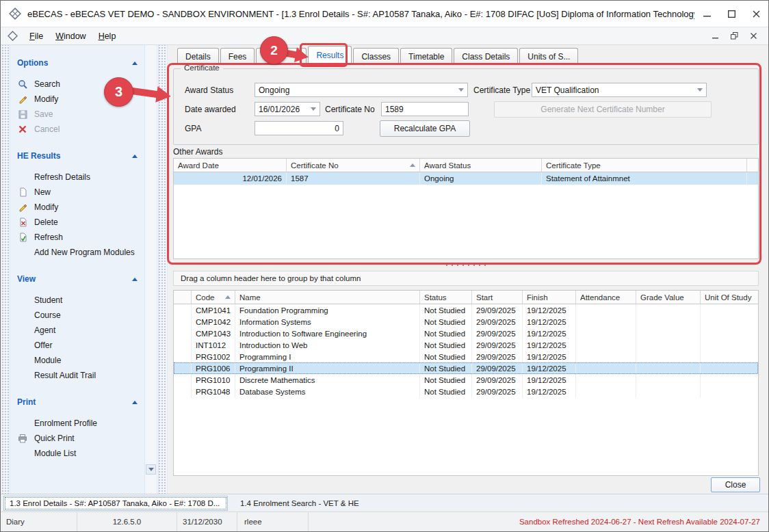 The image size is (769, 532). I want to click on cell-name: Introduction to Web, so click(328, 345).